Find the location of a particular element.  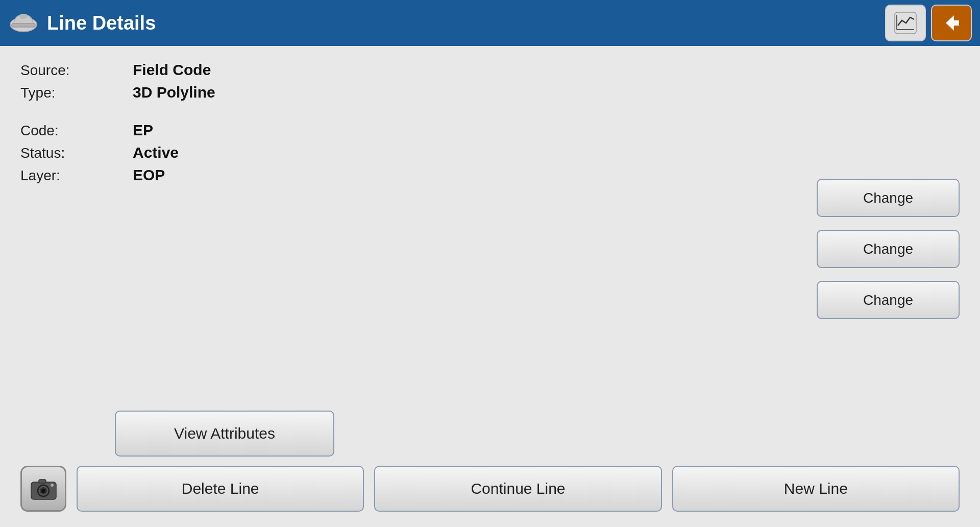

bottom-buttons-row: Delete Line Continue Line New Line is located at coordinates (490, 489).